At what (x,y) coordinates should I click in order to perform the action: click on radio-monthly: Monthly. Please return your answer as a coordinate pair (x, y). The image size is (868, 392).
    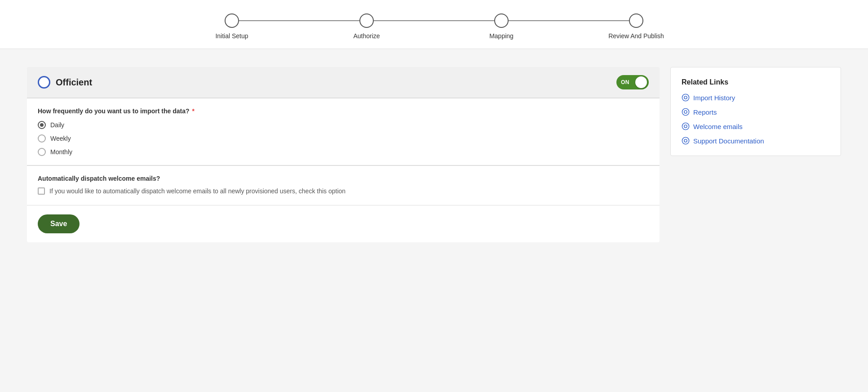
    Looking at the image, I should click on (343, 152).